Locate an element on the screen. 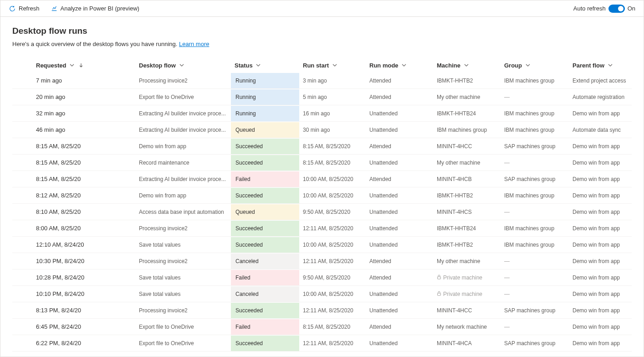 Image resolution: width=644 pixels, height=357 pixels. refresh-label: Refresh is located at coordinates (29, 8).